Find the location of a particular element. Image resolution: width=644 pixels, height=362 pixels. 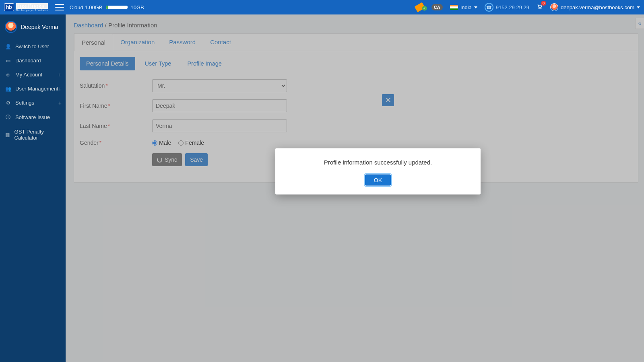

sidebar-item-icon: ⓘ is located at coordinates (8, 117).